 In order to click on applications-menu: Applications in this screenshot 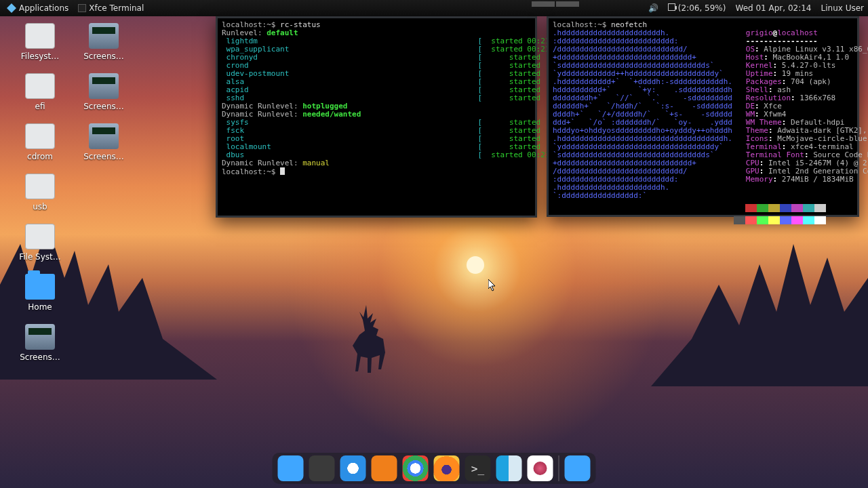, I will do `click(38, 8)`.